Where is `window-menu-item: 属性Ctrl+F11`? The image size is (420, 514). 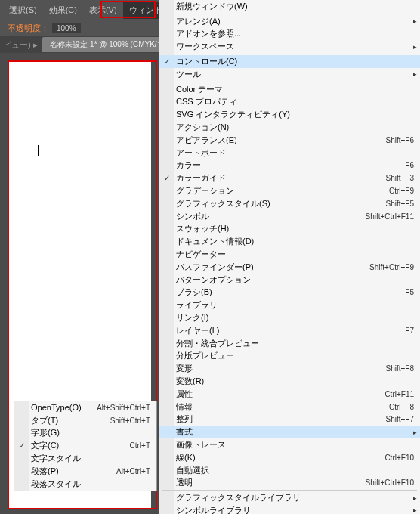 window-menu-item: 属性Ctrl+F11 is located at coordinates (290, 395).